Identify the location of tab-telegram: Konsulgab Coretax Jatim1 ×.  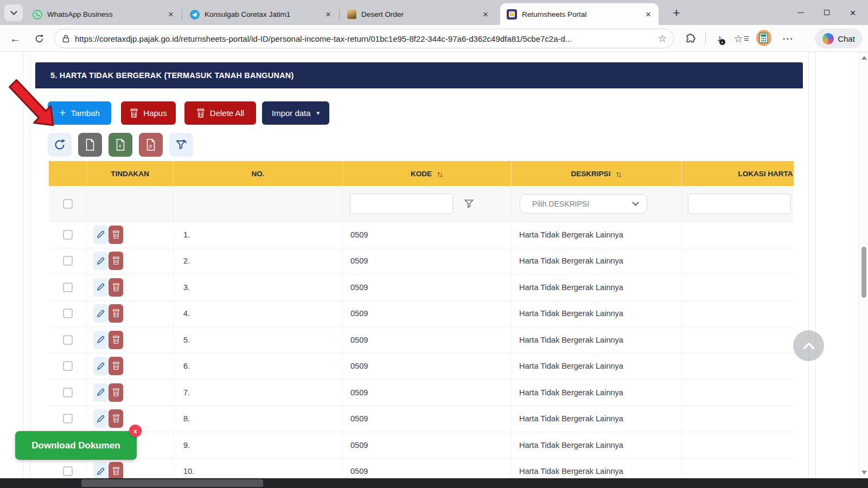
(261, 14).